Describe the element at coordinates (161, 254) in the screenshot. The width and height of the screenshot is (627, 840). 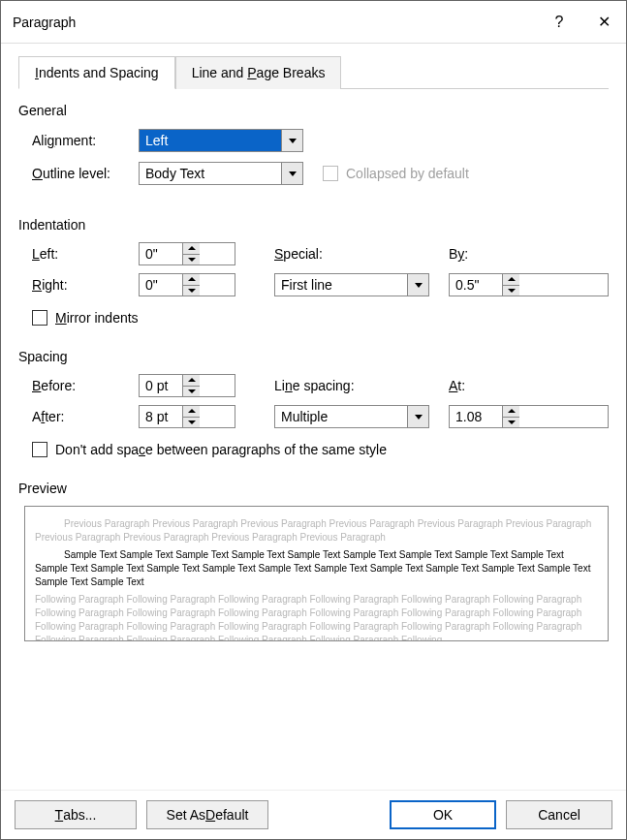
I see `indent-left-input` at that location.